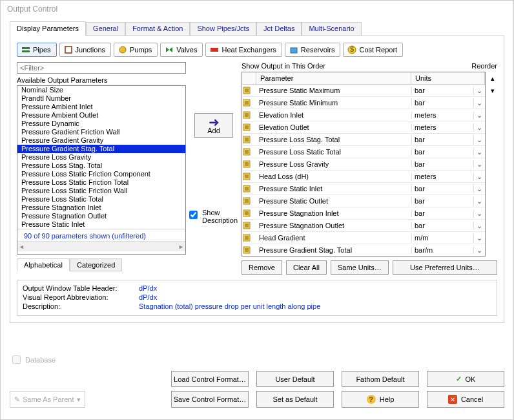 This screenshot has width=514, height=420. What do you see at coordinates (364, 238) in the screenshot?
I see `table-row: Head Gradientm/m⌄` at bounding box center [364, 238].